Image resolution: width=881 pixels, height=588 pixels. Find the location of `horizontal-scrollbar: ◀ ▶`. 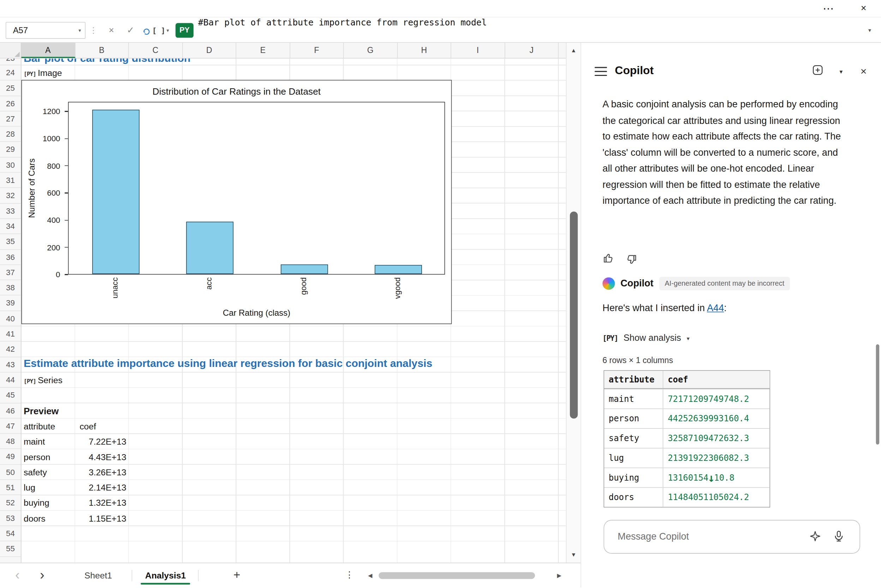

horizontal-scrollbar: ◀ ▶ is located at coordinates (465, 576).